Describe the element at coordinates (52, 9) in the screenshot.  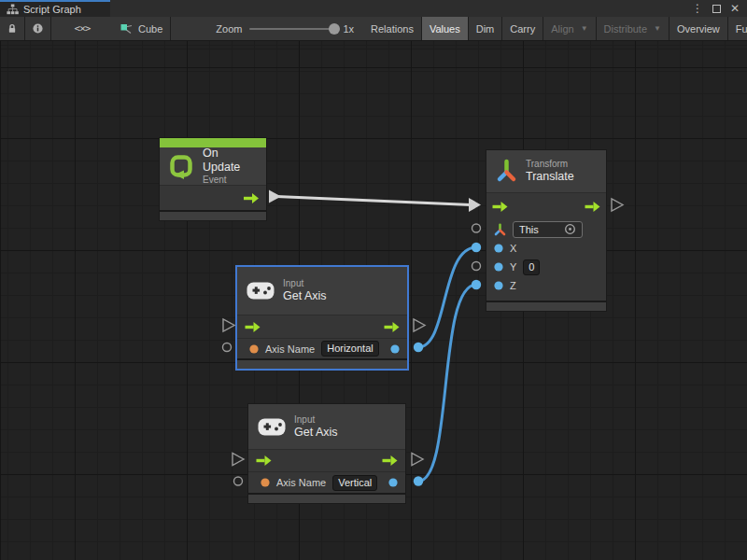
I see `tab-title: Script Graph` at that location.